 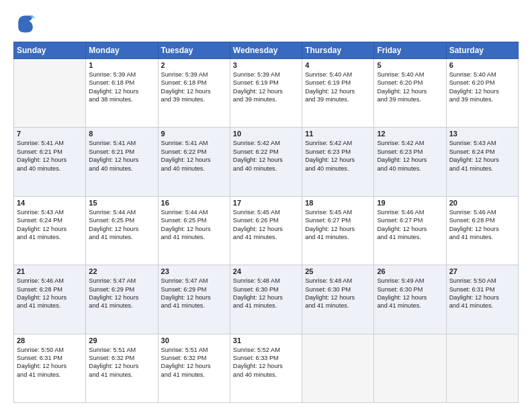 What do you see at coordinates (122, 340) in the screenshot?
I see `day-number: 29` at bounding box center [122, 340].